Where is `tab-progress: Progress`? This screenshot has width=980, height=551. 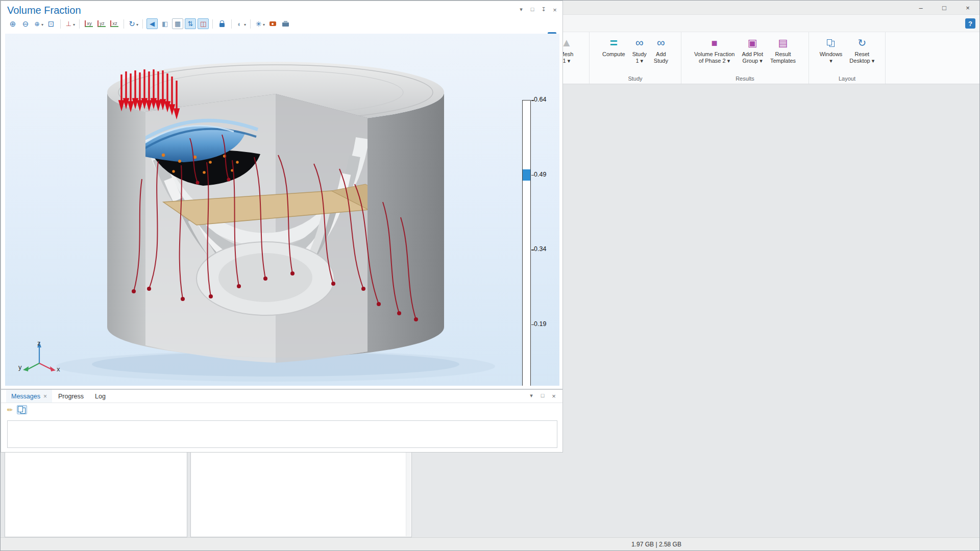 tab-progress: Progress is located at coordinates (71, 396).